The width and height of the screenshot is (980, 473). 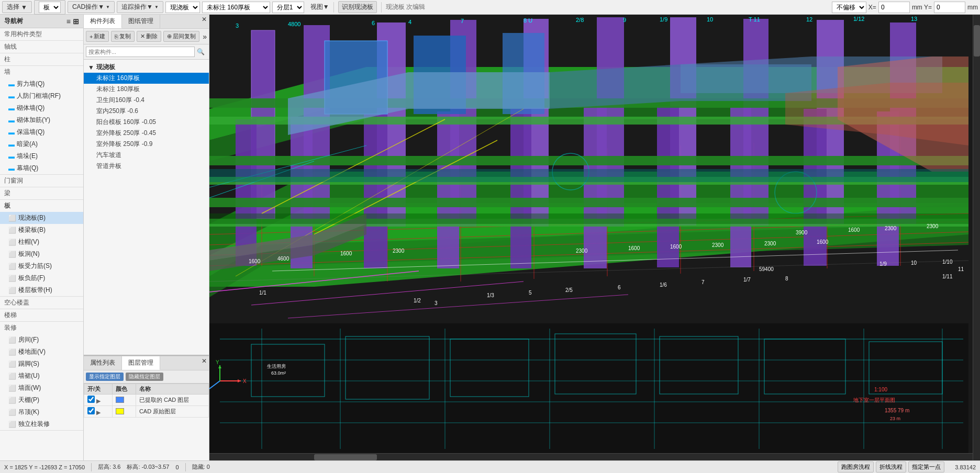 What do you see at coordinates (50, 7) in the screenshot?
I see `floor-select: 板` at bounding box center [50, 7].